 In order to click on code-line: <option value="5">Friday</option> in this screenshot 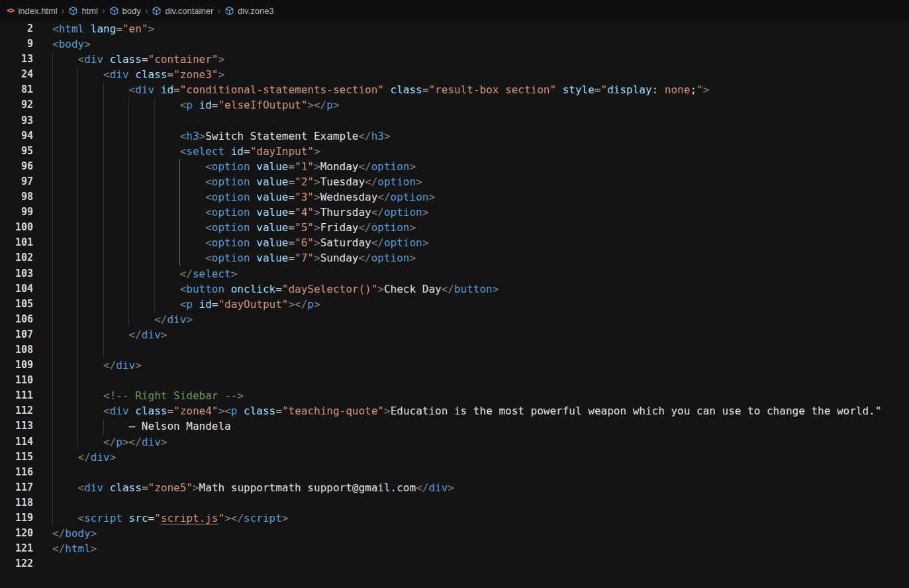, I will do `click(481, 228)`.